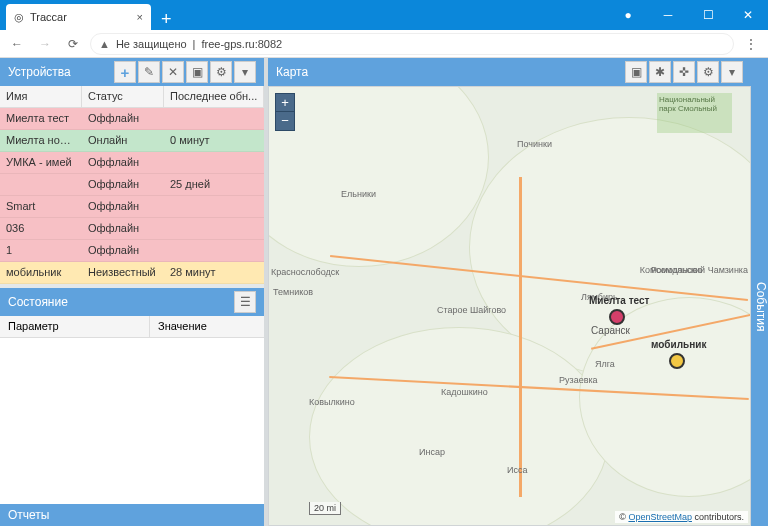 The height and width of the screenshot is (526, 768). I want to click on map-label: Ельники, so click(358, 194).